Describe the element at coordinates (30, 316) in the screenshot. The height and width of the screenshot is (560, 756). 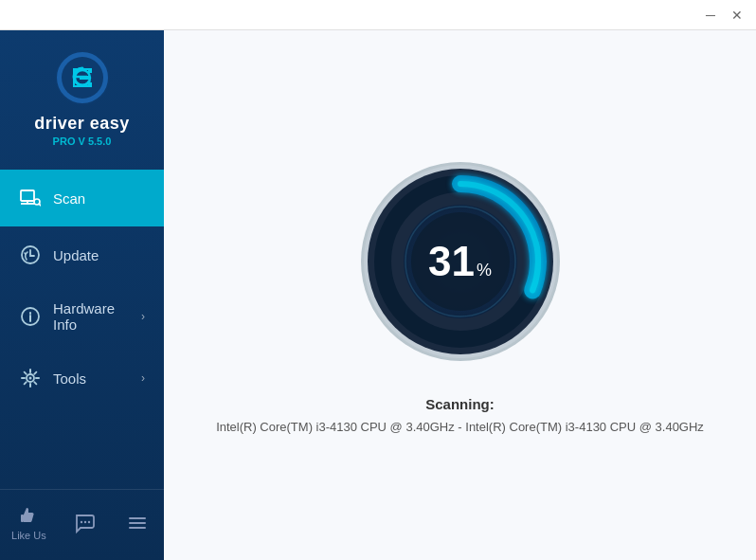
I see `hardware-info-icon` at that location.